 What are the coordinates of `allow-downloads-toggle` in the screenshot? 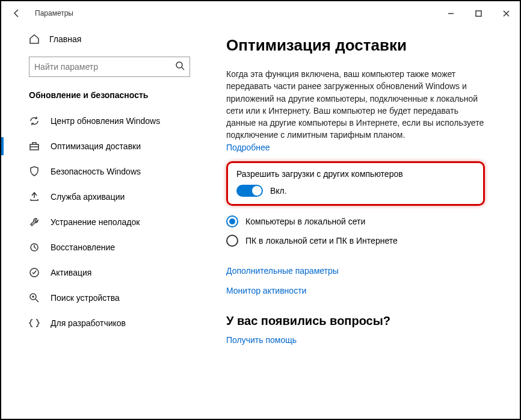 It's located at (250, 191).